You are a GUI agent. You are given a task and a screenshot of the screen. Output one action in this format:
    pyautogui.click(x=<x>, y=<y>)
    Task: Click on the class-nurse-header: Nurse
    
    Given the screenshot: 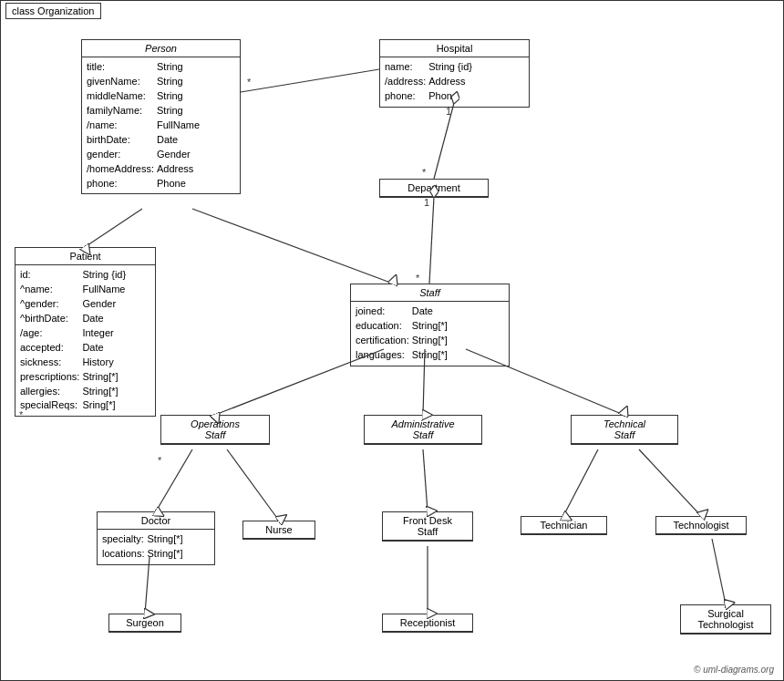 What is the action you would take?
    pyautogui.click(x=279, y=531)
    